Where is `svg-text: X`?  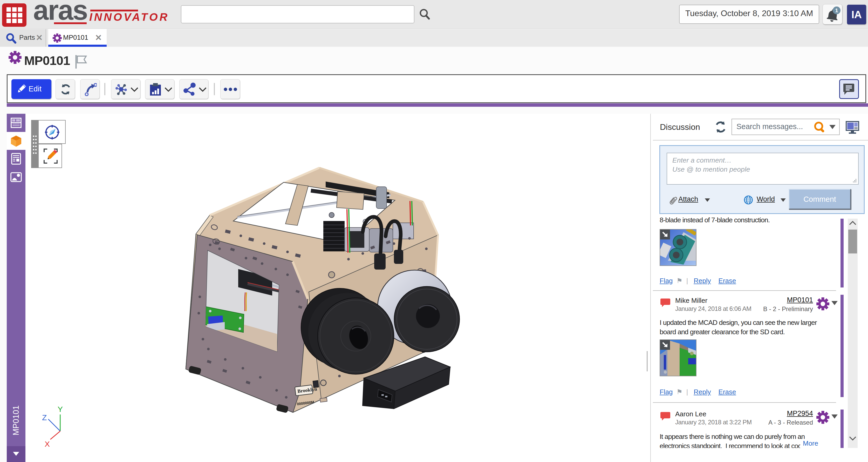 svg-text: X is located at coordinates (47, 444).